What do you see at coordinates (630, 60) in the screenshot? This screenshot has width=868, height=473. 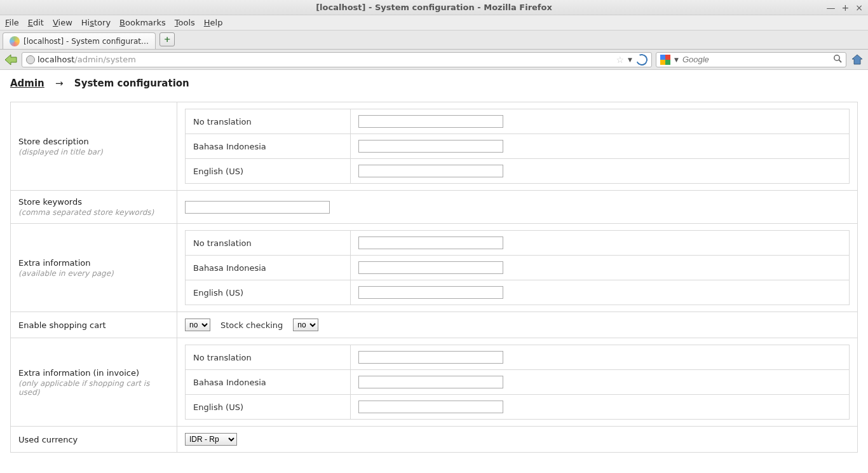 I see `url-dropdown-icon: ▼` at bounding box center [630, 60].